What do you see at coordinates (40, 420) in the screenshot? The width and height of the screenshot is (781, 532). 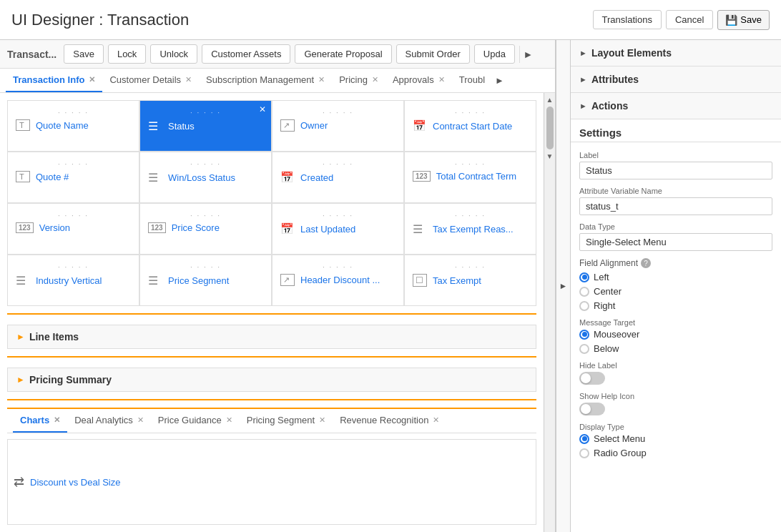 I see `bottom-tab-charts: Charts ✕` at bounding box center [40, 420].